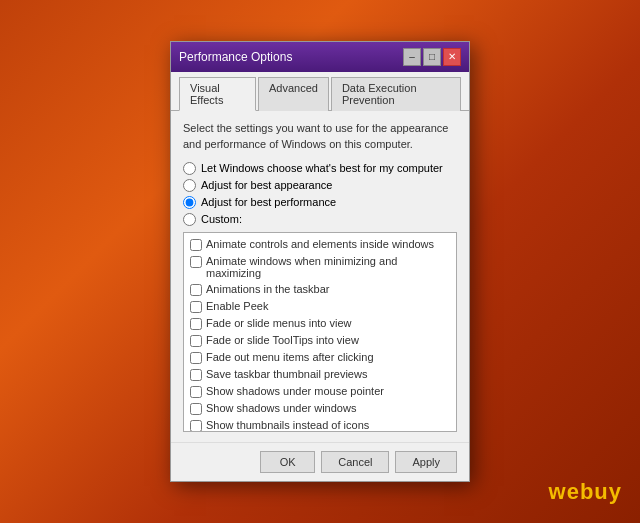 This screenshot has height=523, width=640. I want to click on radio-custom-input, so click(190, 220).